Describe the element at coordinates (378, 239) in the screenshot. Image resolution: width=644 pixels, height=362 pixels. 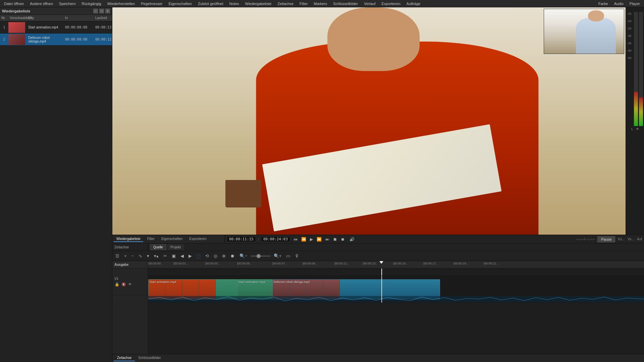
I see `timeline-toolbar-row: Wiedergabeliste Filter Eigenschaften Exp…` at that location.